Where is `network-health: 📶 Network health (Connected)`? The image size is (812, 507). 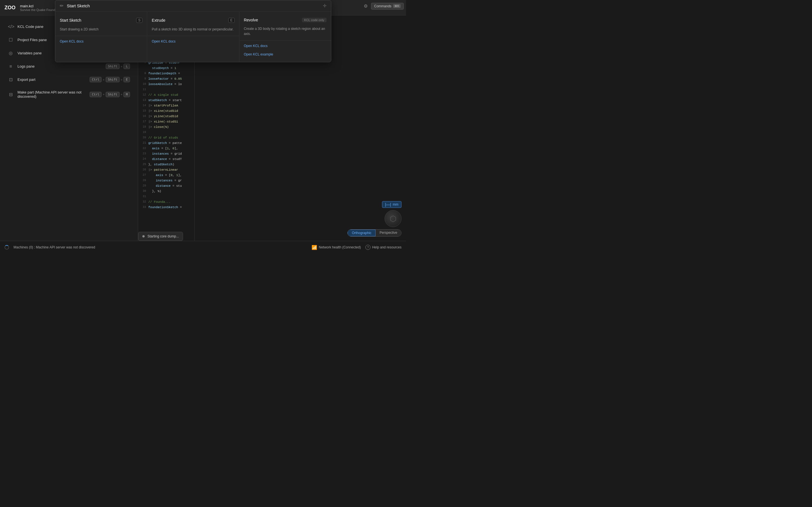 network-health: 📶 Network health (Connected) is located at coordinates (336, 247).